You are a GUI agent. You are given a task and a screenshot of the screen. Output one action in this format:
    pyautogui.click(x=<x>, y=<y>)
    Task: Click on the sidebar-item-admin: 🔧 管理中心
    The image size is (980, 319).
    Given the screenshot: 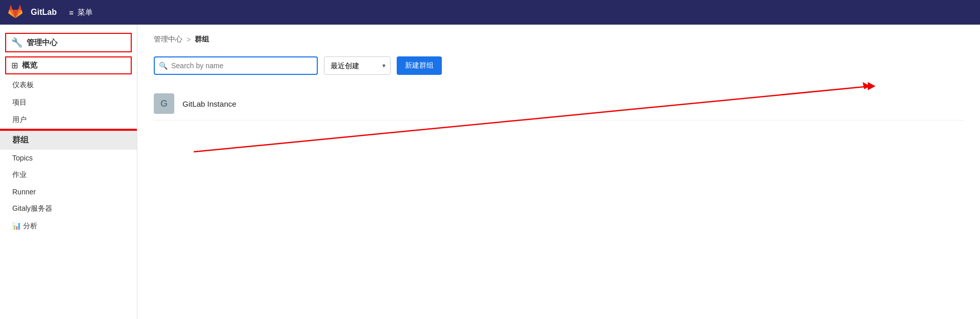 What is the action you would take?
    pyautogui.click(x=69, y=43)
    